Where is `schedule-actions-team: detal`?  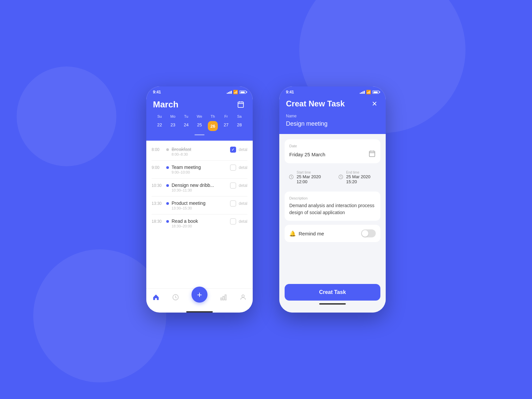
schedule-actions-team: detal is located at coordinates (239, 168).